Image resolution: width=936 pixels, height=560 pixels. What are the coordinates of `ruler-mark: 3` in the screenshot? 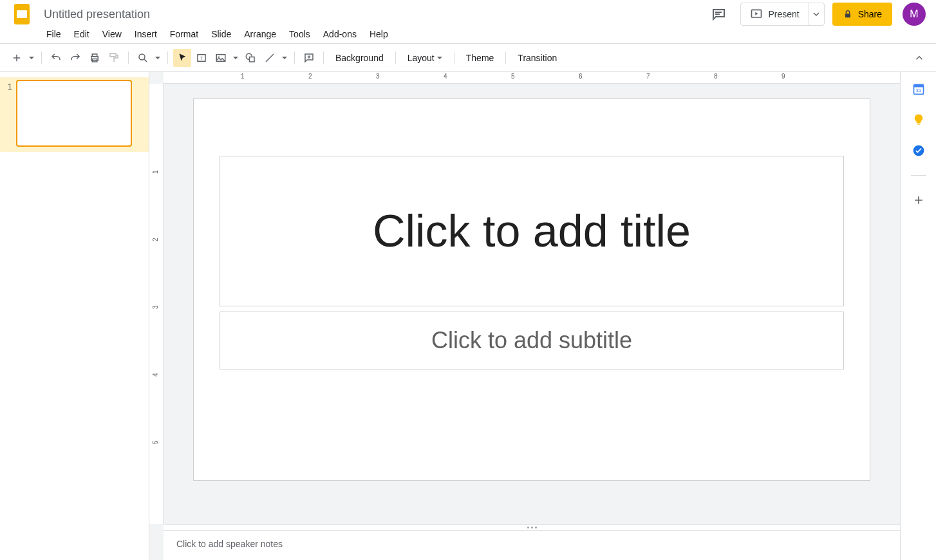 It's located at (378, 76).